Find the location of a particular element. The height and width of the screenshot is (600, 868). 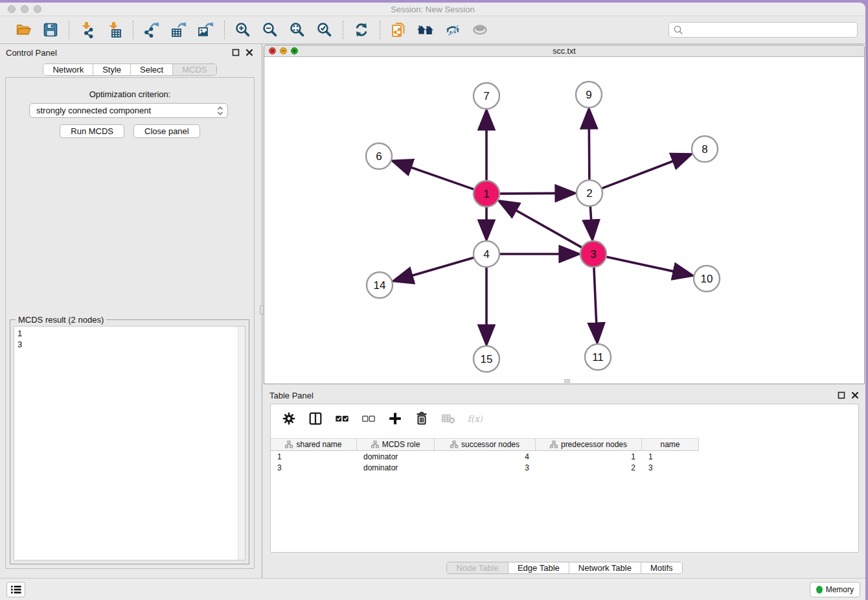

create-column-icon is located at coordinates (395, 419).